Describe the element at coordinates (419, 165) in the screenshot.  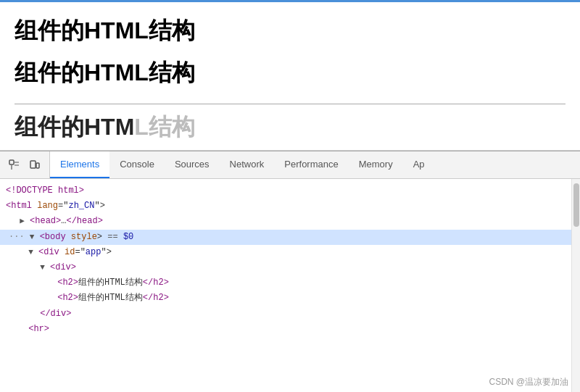
I see `tab-application: Ap` at that location.